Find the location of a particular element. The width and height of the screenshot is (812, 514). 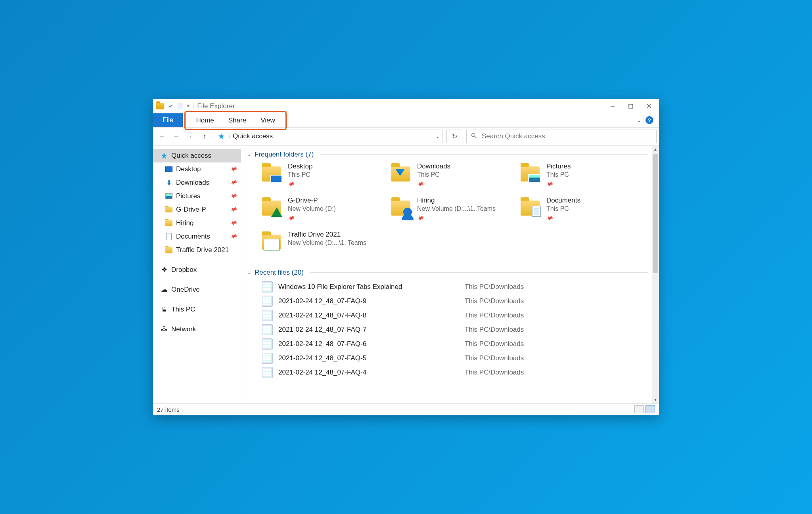

sidebar-item-label: Downloads is located at coordinates (193, 183).